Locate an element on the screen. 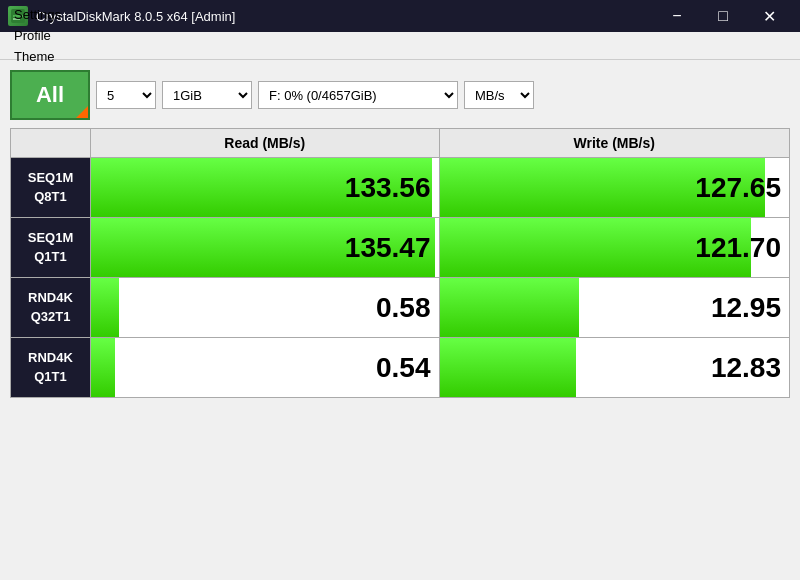  unit-select: MB/s GB/s IOPS is located at coordinates (499, 95).